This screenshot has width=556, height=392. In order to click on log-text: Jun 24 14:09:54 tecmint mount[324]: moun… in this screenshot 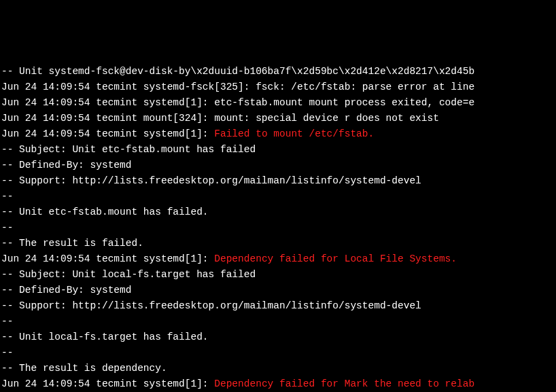, I will do `click(220, 118)`.